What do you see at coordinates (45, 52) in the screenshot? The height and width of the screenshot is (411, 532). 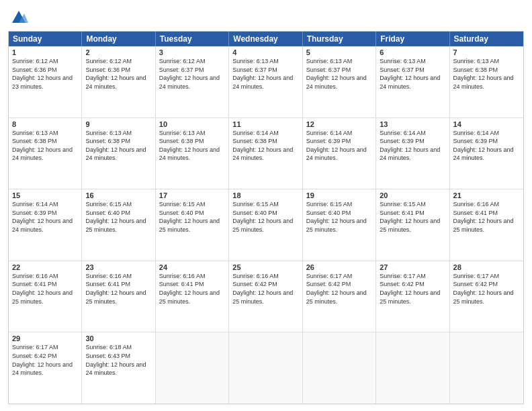 I see `day-number: 1` at bounding box center [45, 52].